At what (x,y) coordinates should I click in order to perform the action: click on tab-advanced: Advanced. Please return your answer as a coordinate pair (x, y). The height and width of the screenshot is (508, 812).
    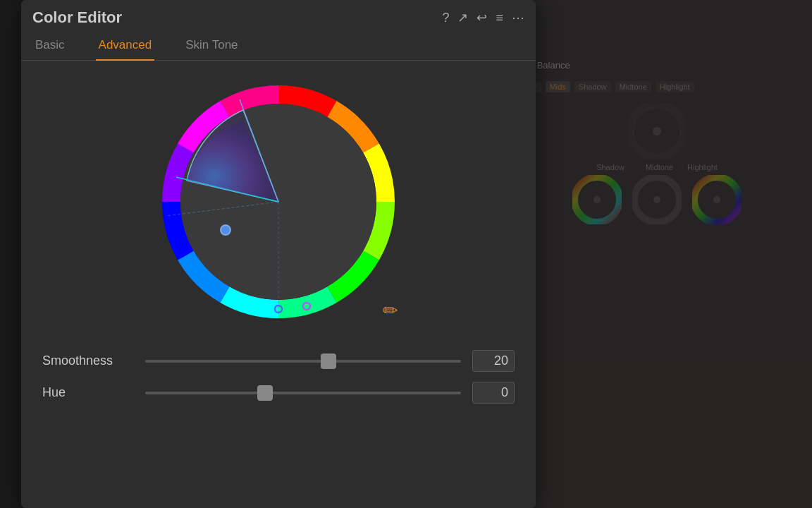
    Looking at the image, I should click on (125, 47).